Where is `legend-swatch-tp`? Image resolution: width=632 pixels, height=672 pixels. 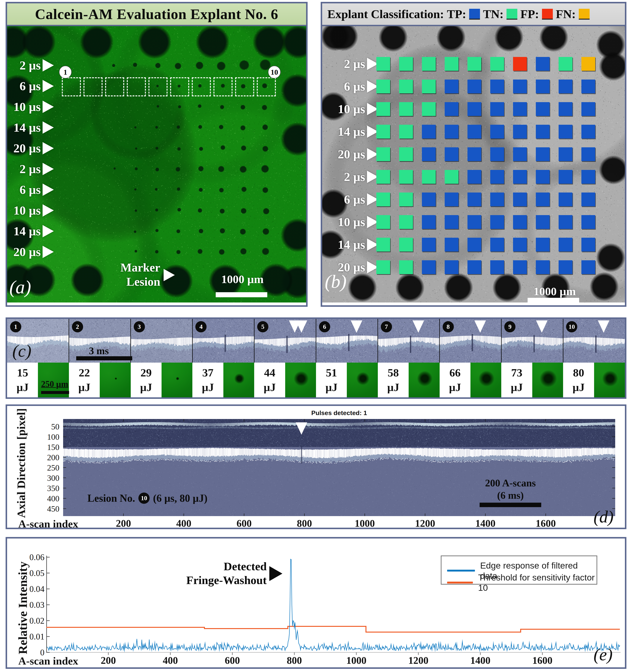 legend-swatch-tp is located at coordinates (474, 14).